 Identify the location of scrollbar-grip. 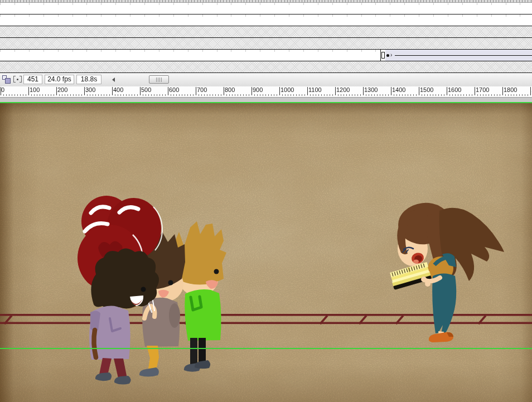
(159, 80).